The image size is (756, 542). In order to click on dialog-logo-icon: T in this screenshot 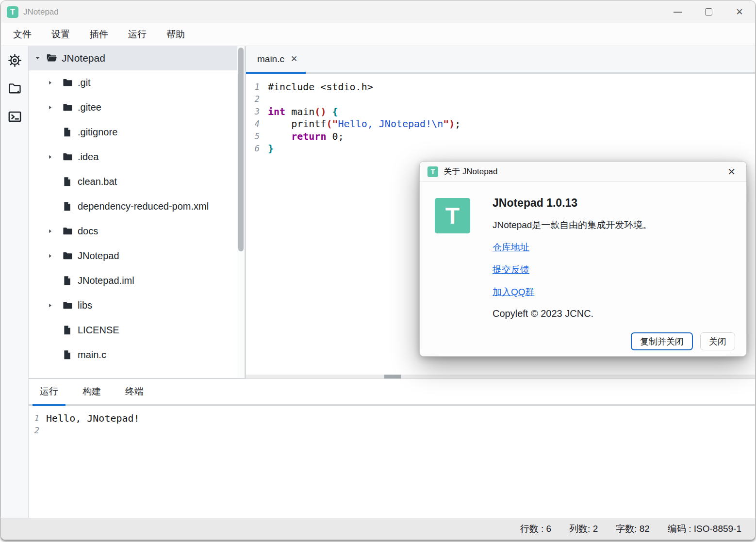, I will do `click(433, 172)`.